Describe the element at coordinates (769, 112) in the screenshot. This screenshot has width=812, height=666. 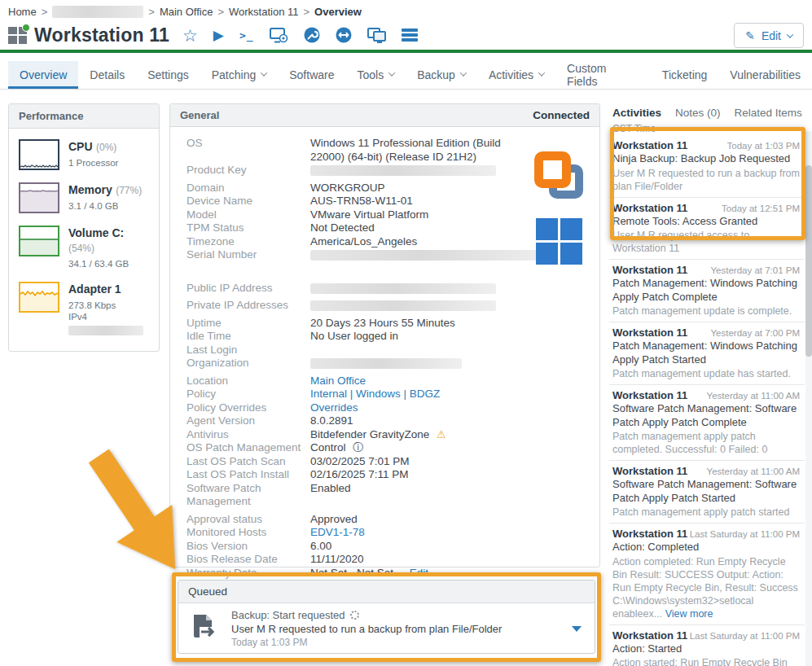
I see `activities-tab-label: Related Items` at that location.